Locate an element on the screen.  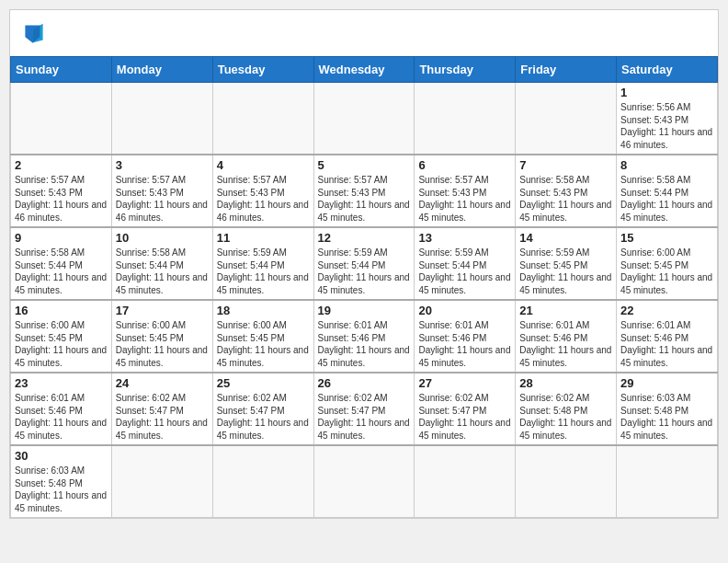
day-number: 15 is located at coordinates (667, 237).